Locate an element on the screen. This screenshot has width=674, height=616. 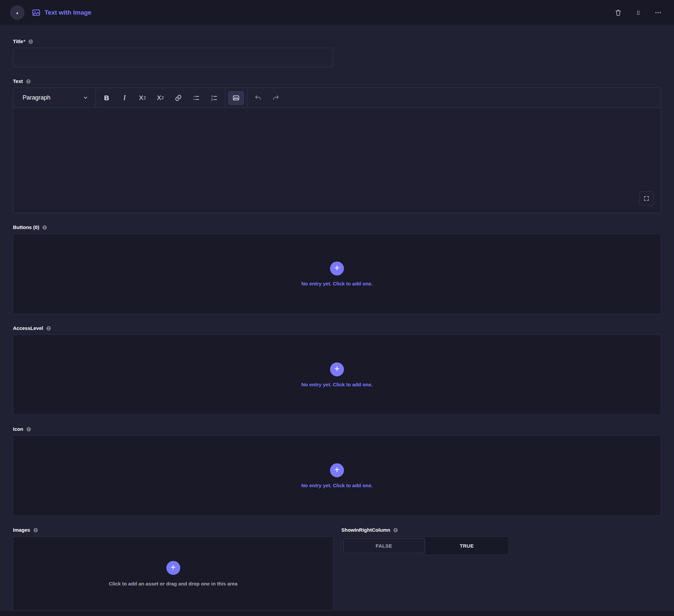
text-label: Text is located at coordinates (18, 81).